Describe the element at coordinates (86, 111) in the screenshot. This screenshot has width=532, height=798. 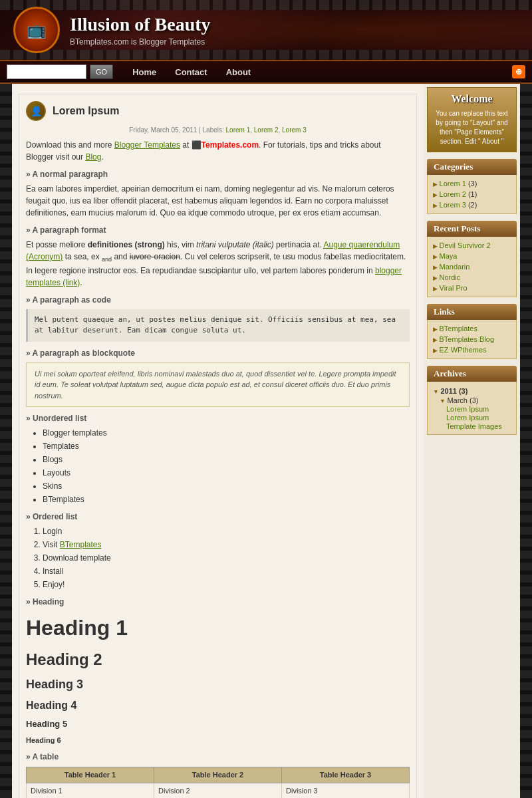
I see `post-title: Lorem Ipsum` at that location.